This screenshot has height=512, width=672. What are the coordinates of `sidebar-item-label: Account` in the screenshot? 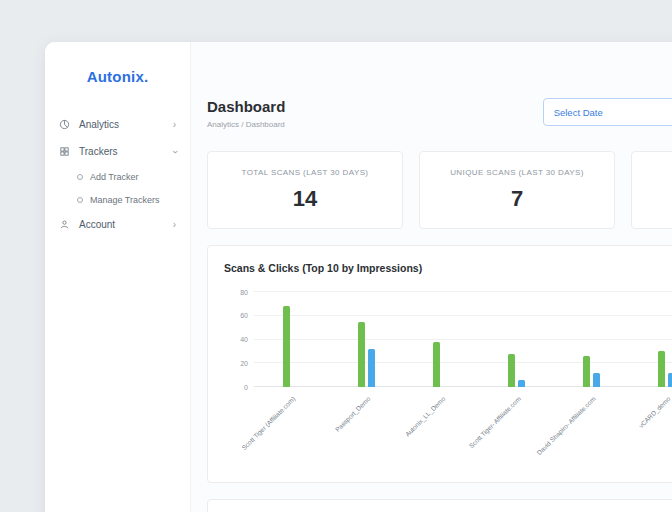 It's located at (97, 224).